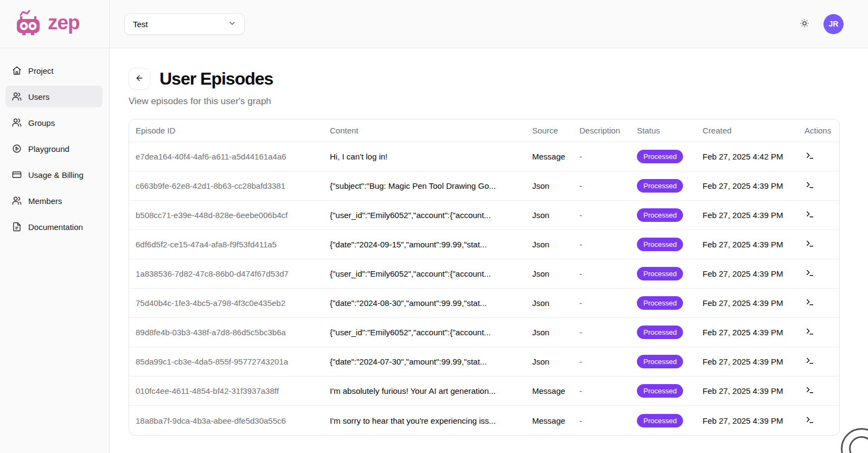 This screenshot has width=868, height=453. I want to click on episode-id-cell: b508cc71-e39e-448d-828e-6eebe006b4cf, so click(226, 215).